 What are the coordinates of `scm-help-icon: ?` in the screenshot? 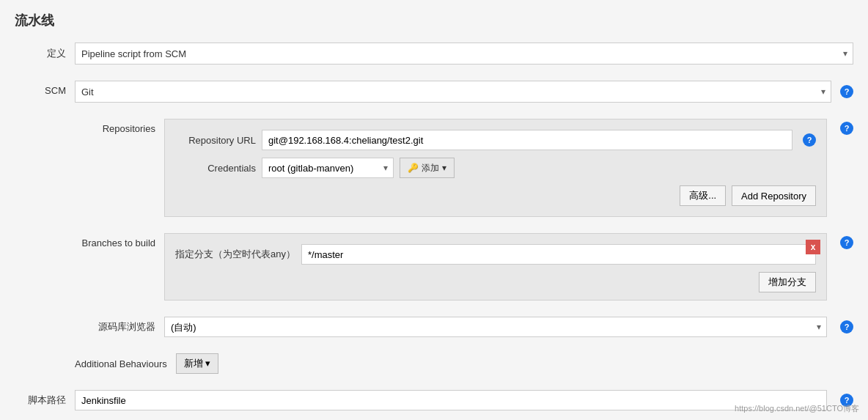 It's located at (847, 92).